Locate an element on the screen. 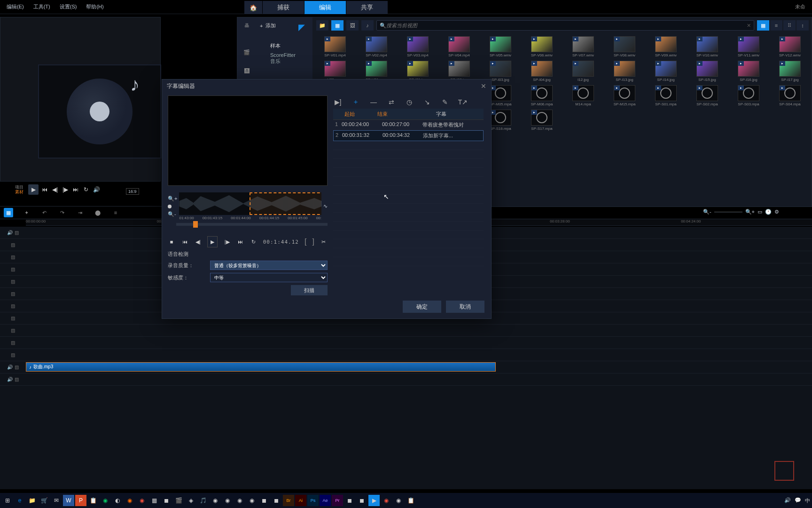 Image resolution: width=812 pixels, height=508 pixels. close-icon: ✕ is located at coordinates (484, 86).